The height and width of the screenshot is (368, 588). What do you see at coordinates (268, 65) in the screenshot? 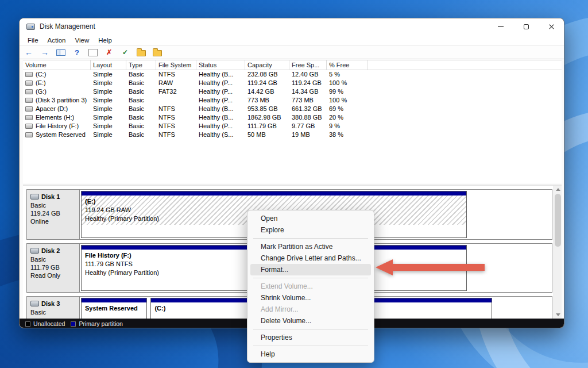
I see `column-header: Capacity` at bounding box center [268, 65].